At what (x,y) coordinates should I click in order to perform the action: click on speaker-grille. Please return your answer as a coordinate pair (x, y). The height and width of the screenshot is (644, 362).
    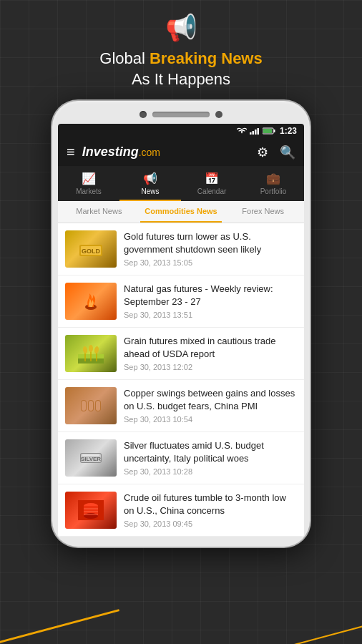
    Looking at the image, I should click on (181, 114).